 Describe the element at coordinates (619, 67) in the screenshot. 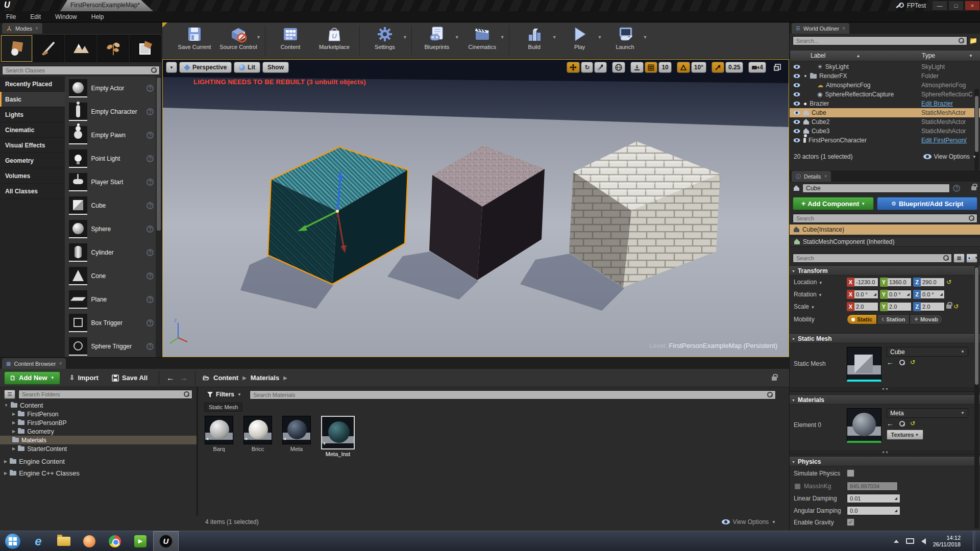

I see `world-local-toggle-button` at that location.